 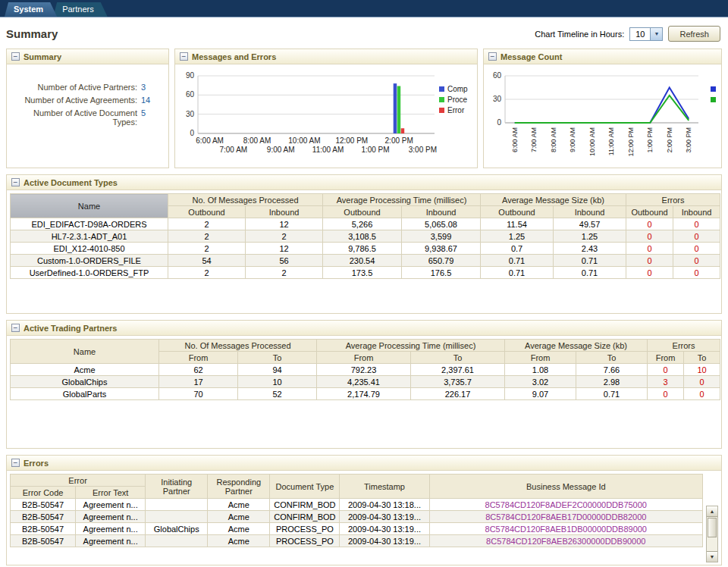 I want to click on column-header-timestamp: Timestamp, so click(x=384, y=487).